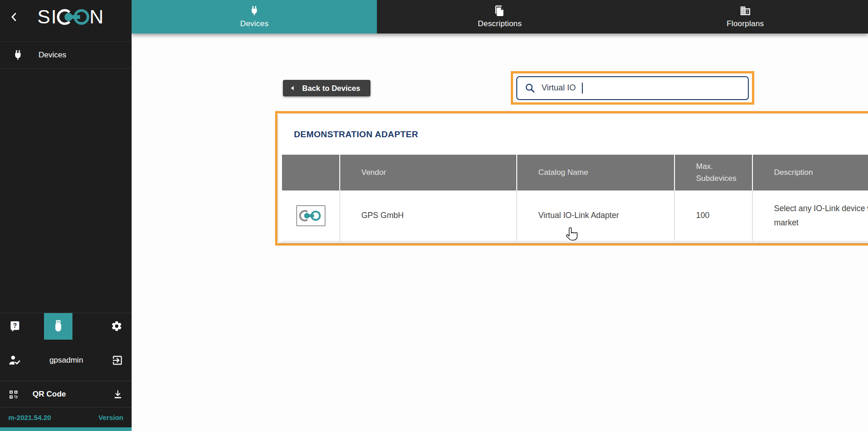  Describe the element at coordinates (58, 326) in the screenshot. I see `usb-device-icon` at that location.